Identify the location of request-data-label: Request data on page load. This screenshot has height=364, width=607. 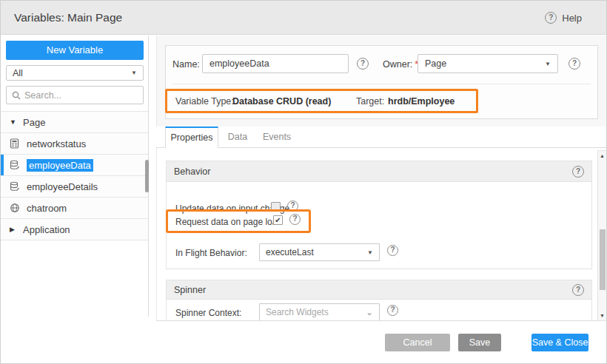
(229, 222).